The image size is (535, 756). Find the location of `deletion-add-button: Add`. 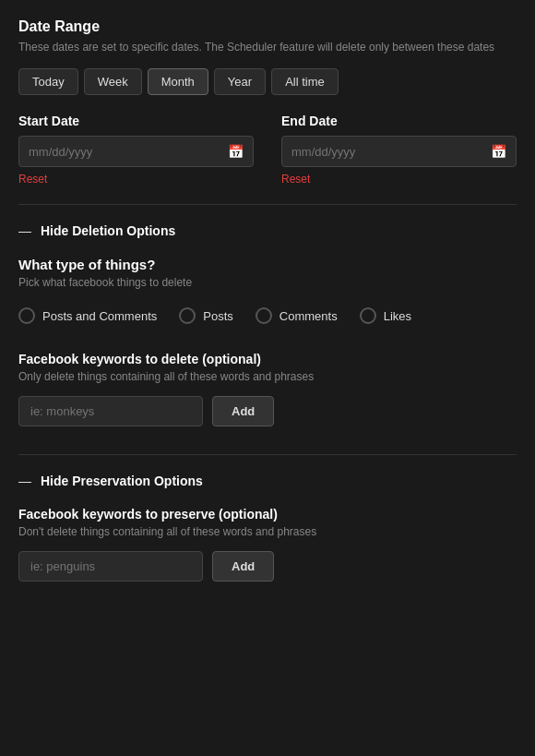

deletion-add-button: Add is located at coordinates (244, 412).